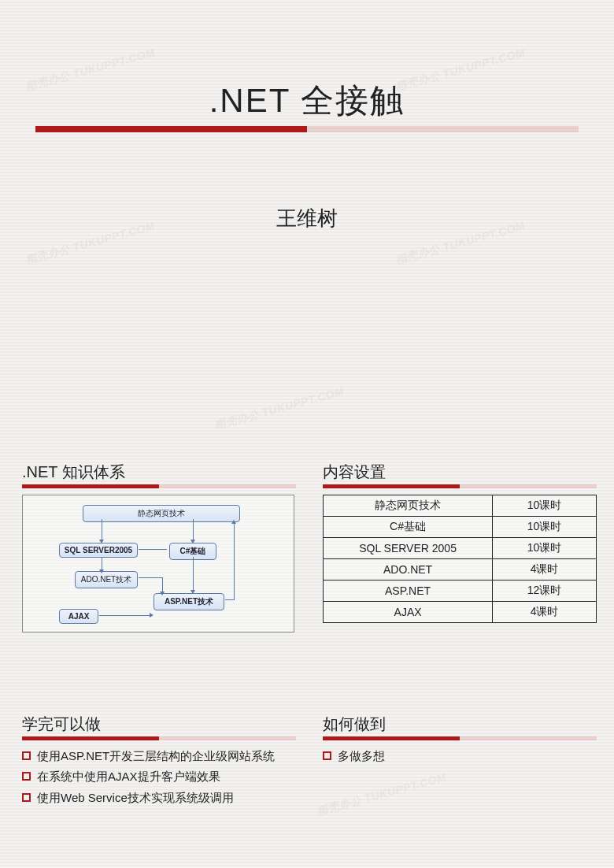  I want to click on title-slide: .NET 全接触, so click(307, 106).